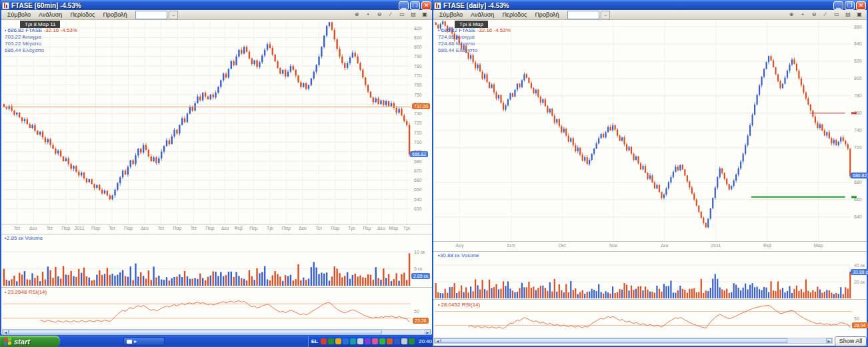  Describe the element at coordinates (8, 341) in the screenshot. I see `windows-flag-icon` at that location.